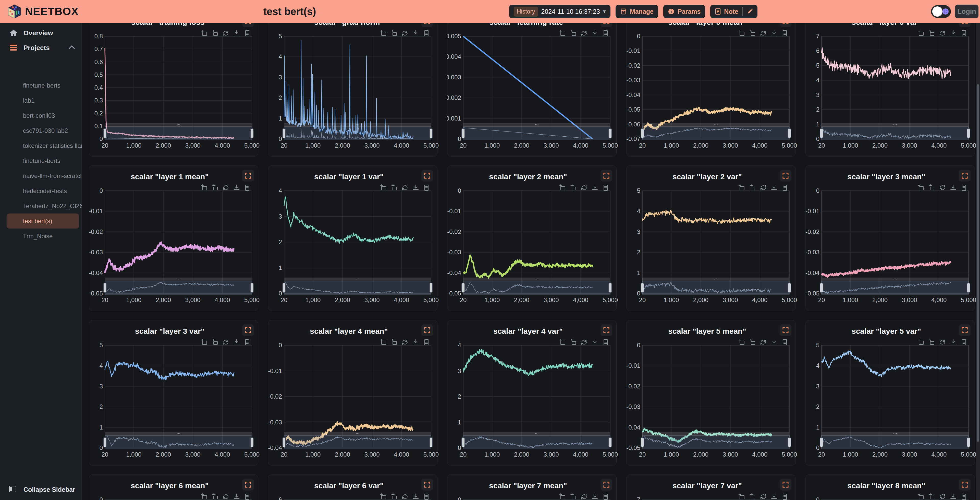  What do you see at coordinates (684, 11) in the screenshot?
I see `params-button: Params` at bounding box center [684, 11].